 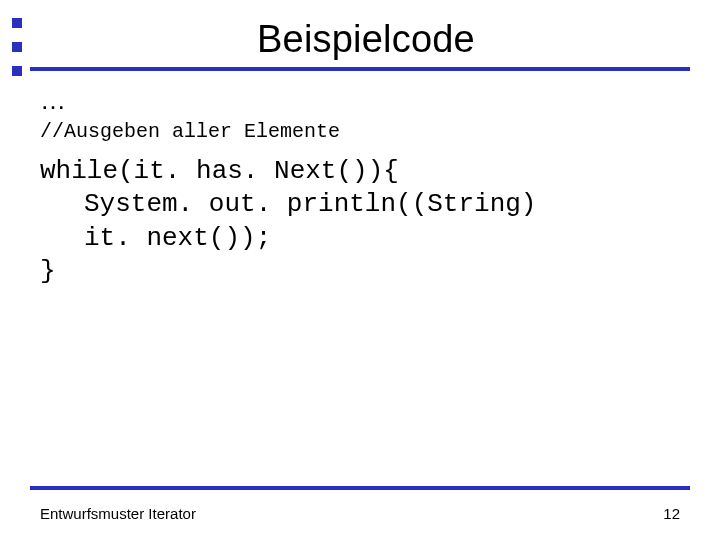 What do you see at coordinates (360, 172) in the screenshot?
I see `code-line-1: while(it. has. Next()){` at bounding box center [360, 172].